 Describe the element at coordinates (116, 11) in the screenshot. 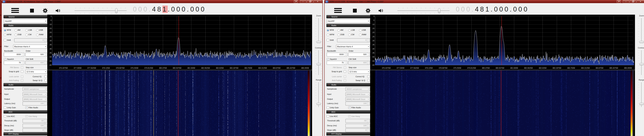

I see `volume-slider-thumb` at that location.